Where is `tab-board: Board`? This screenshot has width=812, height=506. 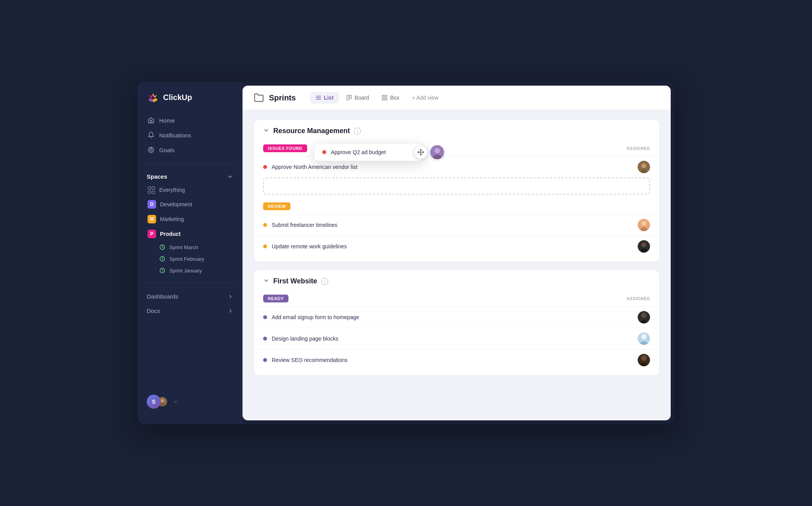
tab-board: Board is located at coordinates (357, 98).